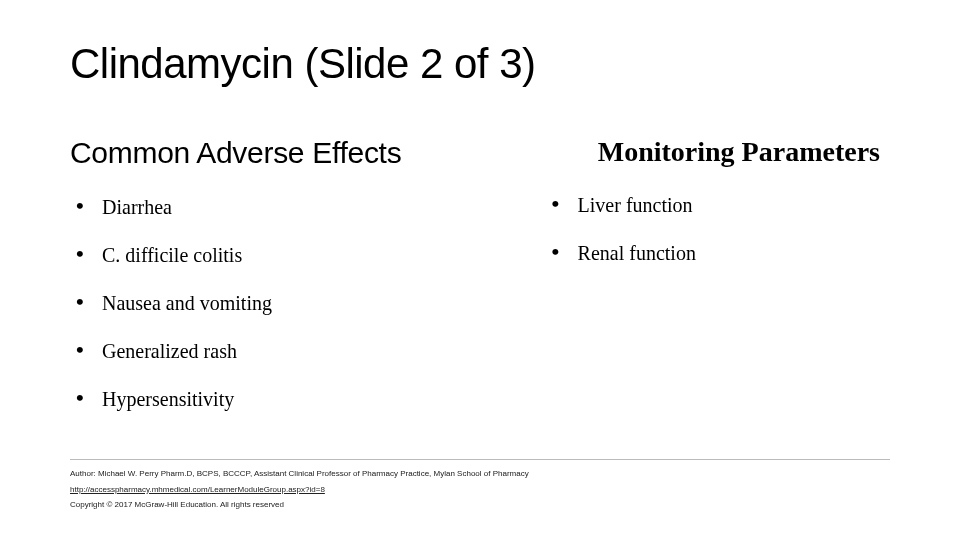 Image resolution: width=960 pixels, height=540 pixels. Describe the element at coordinates (480, 490) in the screenshot. I see `footer-link: http://accesspharmacy.mhmedical.com/Lear…` at that location.